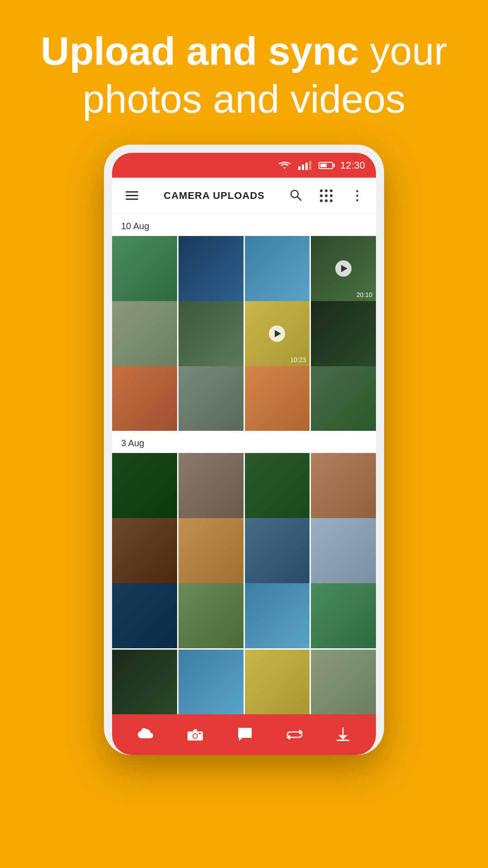 This screenshot has height=868, width=488. Describe the element at coordinates (343, 269) in the screenshot. I see `photo-cell: 20:10` at that location.